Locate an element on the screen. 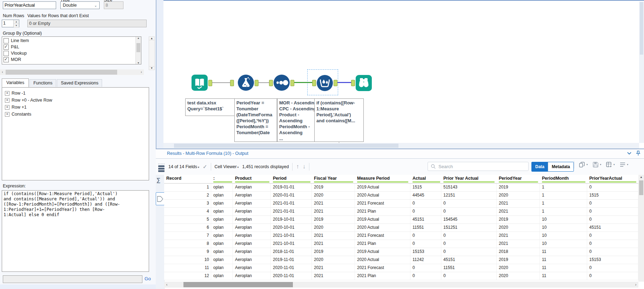 This screenshot has width=644, height=289. variables-tree: +Row -1+Row +0 - Active Row+Row +1+Const… is located at coordinates (75, 134).